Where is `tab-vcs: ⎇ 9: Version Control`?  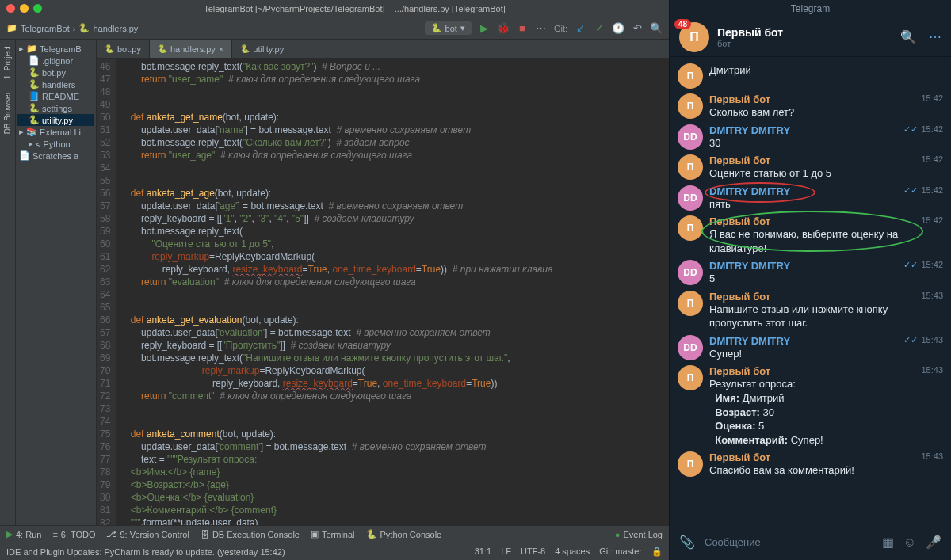
tab-vcs: ⎇ 9: Version Control is located at coordinates (147, 534).